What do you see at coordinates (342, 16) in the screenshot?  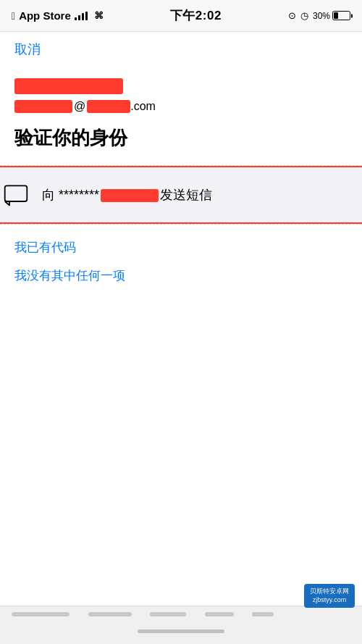 I see `battery-icon` at bounding box center [342, 16].